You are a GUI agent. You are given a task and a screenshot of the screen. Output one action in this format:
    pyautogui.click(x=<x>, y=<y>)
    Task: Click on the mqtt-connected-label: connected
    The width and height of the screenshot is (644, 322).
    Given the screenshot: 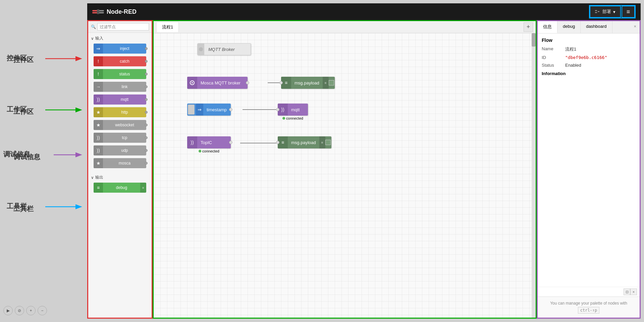 What is the action you would take?
    pyautogui.click(x=294, y=118)
    